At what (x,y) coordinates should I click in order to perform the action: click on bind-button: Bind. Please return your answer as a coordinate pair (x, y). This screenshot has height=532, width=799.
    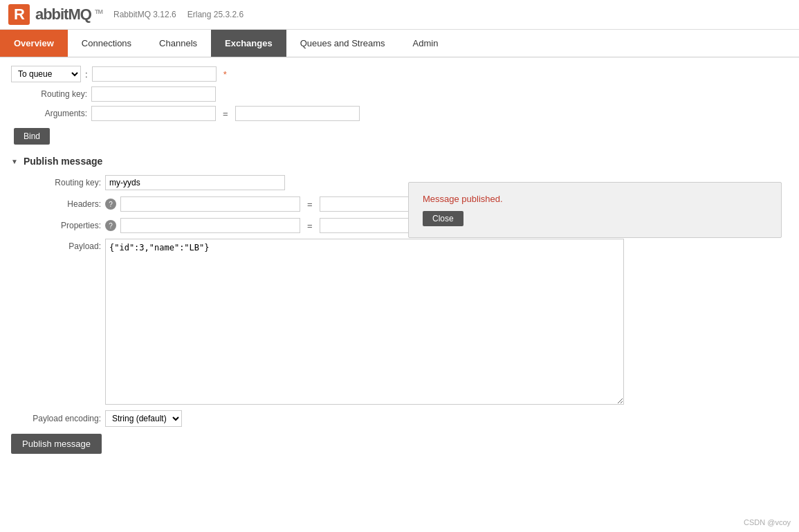
    Looking at the image, I should click on (32, 136).